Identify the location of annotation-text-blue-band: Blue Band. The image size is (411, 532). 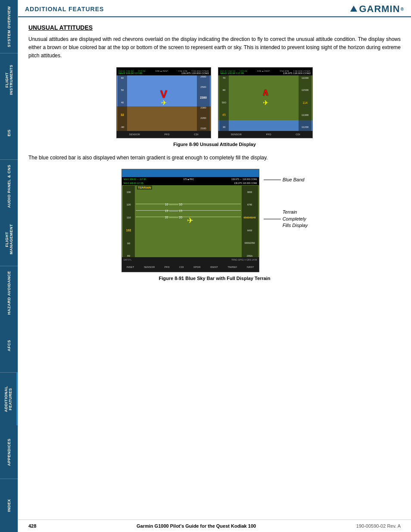
(294, 180).